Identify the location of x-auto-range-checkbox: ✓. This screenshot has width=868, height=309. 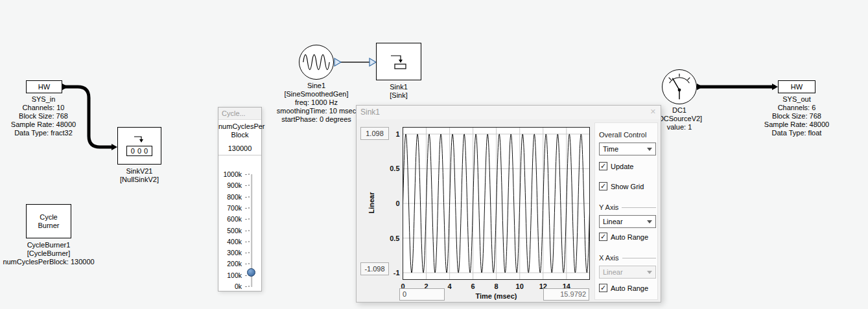
(603, 288).